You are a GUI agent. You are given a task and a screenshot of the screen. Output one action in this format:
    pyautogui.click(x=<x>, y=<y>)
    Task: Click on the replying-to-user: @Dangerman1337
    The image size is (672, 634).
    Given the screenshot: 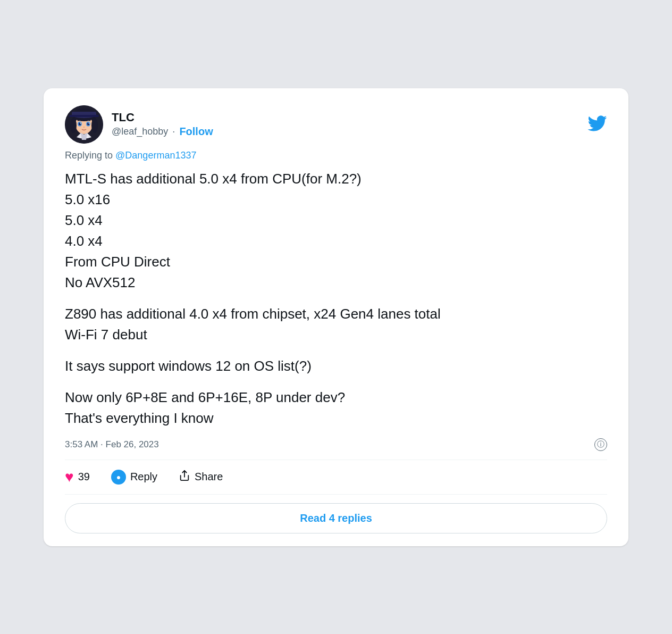 What is the action you would take?
    pyautogui.click(x=156, y=155)
    